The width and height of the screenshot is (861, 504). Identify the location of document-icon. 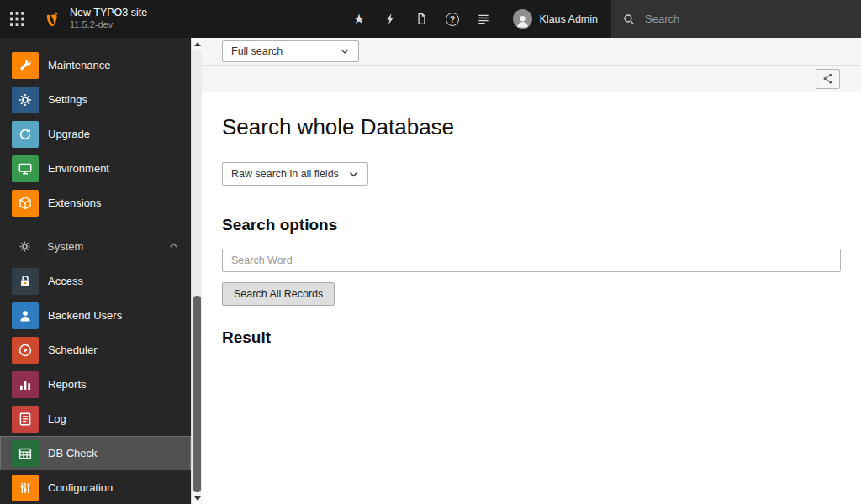
(422, 18).